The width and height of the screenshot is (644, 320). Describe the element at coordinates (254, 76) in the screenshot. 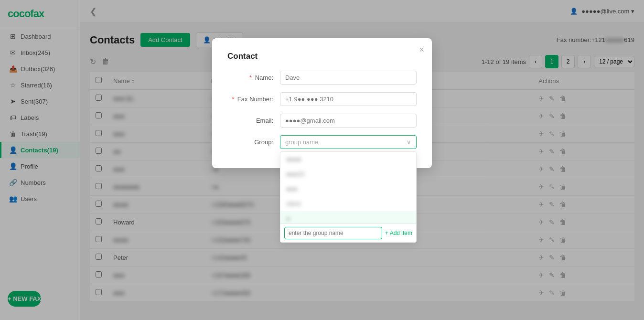

I see `name-label: * Name:` at that location.